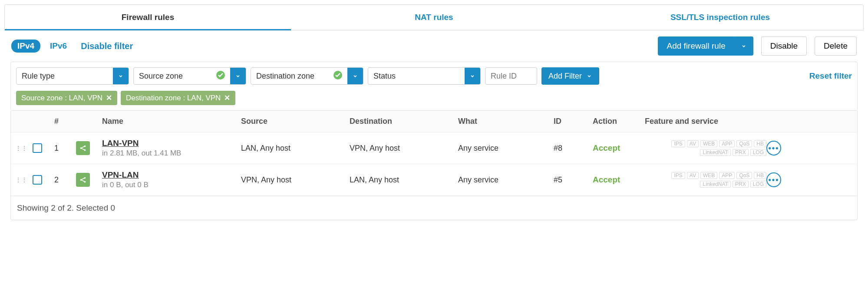 The height and width of the screenshot is (291, 868). I want to click on main-tabs: Firewall rules NAT rules SSL/TLS inspect…, so click(434, 17).